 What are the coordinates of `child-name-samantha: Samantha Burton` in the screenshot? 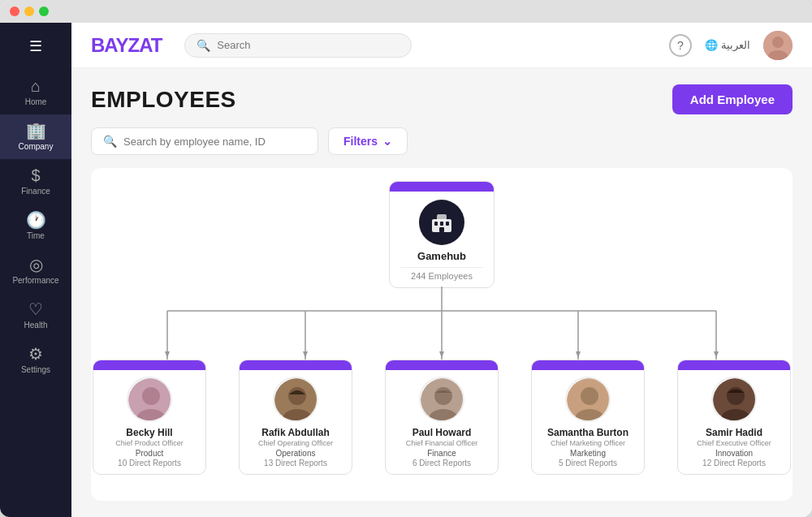 It's located at (588, 433).